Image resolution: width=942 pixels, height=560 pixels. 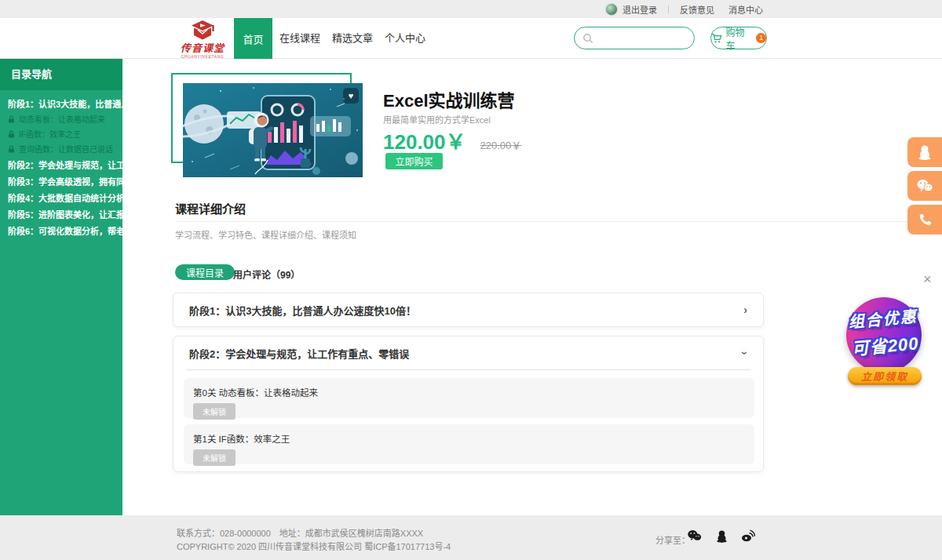 What do you see at coordinates (634, 38) in the screenshot?
I see `search-bar: 搜索` at bounding box center [634, 38].